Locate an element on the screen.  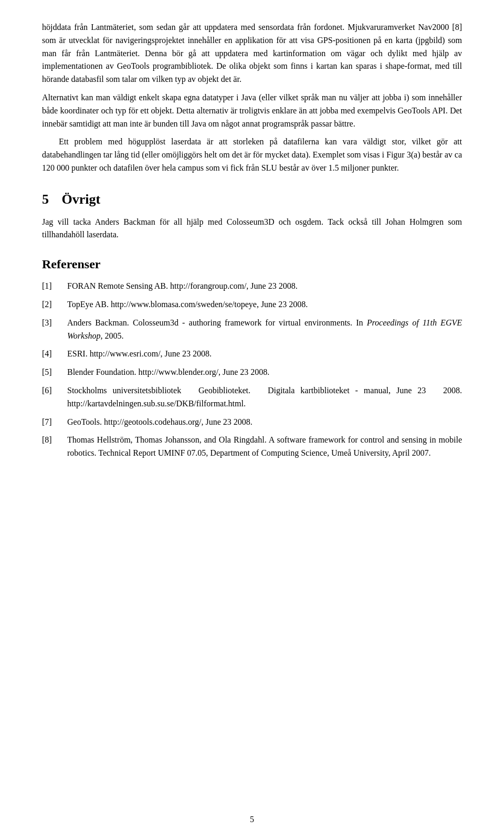
list-item: [4] ESRI. http://www.esri.com/, June 23 … is located at coordinates (252, 354).